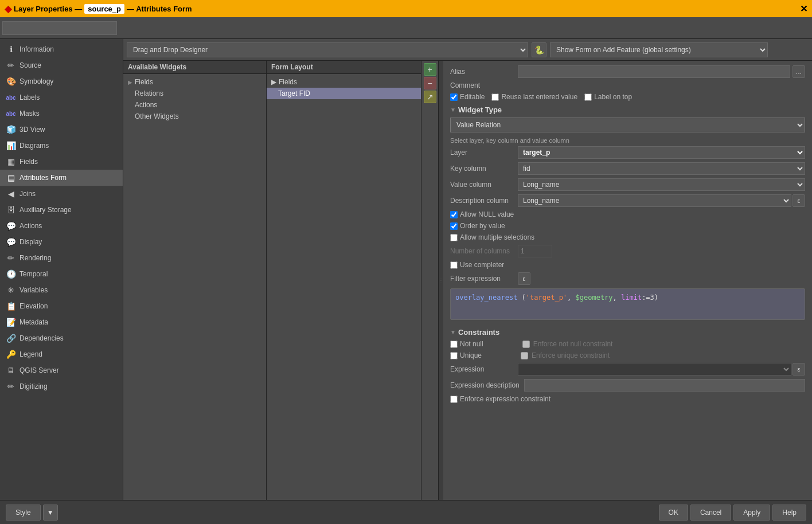 The width and height of the screenshot is (812, 524). I want to click on expression-select, so click(655, 369).